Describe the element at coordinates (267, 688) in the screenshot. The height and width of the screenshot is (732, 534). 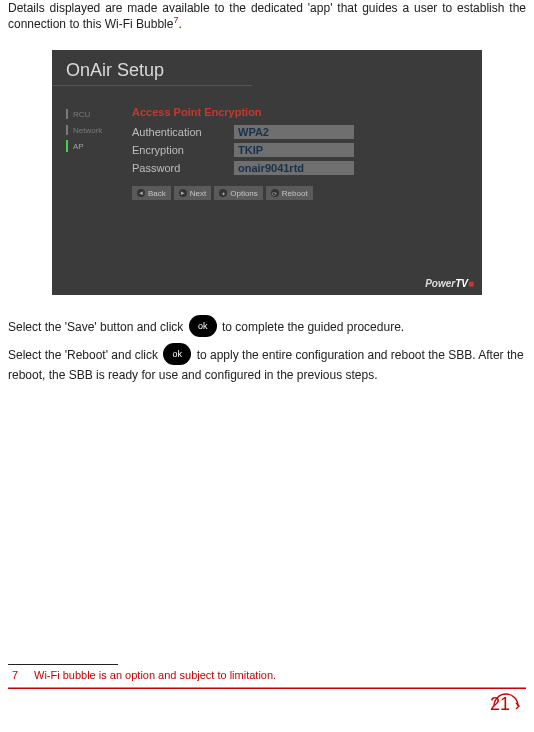
I see `page-bottom-rule` at that location.